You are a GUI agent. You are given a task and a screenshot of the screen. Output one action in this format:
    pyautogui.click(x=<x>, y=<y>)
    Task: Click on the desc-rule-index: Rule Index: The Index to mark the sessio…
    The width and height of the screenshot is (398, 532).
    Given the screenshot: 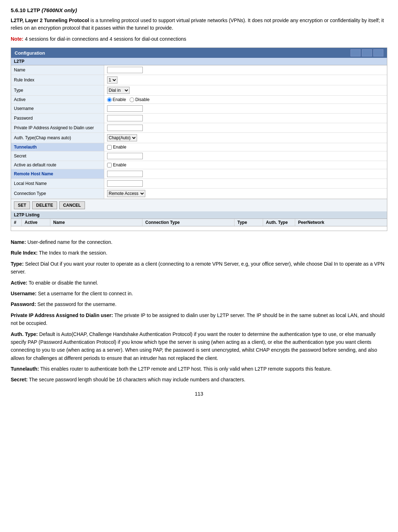 What is the action you would take?
    pyautogui.click(x=199, y=253)
    